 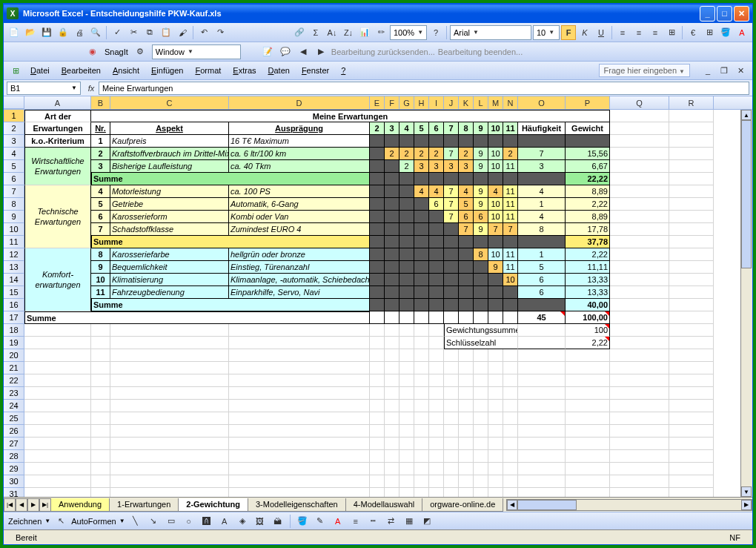 What do you see at coordinates (481, 102) in the screenshot?
I see `col-header-L: L` at bounding box center [481, 102].